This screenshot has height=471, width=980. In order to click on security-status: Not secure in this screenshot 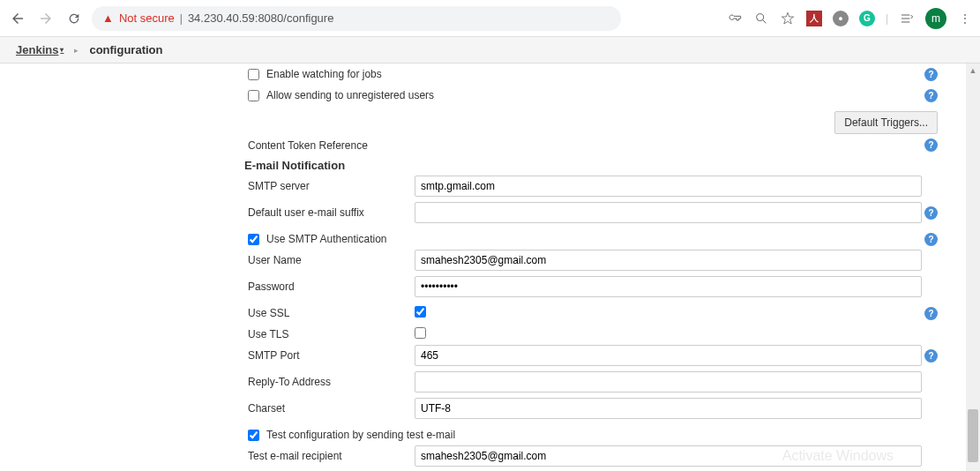, I will do `click(146, 18)`.